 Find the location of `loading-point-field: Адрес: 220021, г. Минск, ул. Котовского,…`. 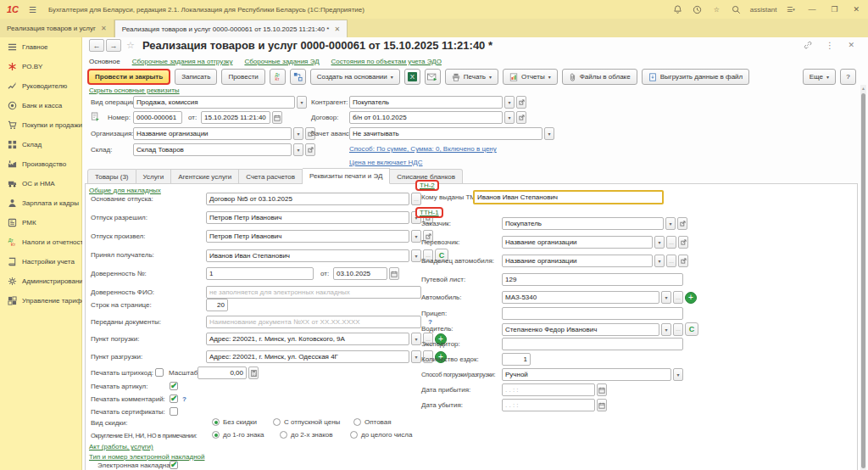

loading-point-field: Адрес: 220021, г. Минск, ул. Котовского,… is located at coordinates (326, 339).